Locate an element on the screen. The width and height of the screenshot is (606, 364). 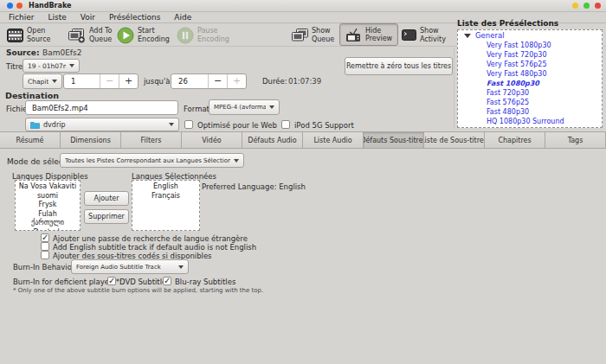
titlebar: HandBrake is located at coordinates (303, 6).